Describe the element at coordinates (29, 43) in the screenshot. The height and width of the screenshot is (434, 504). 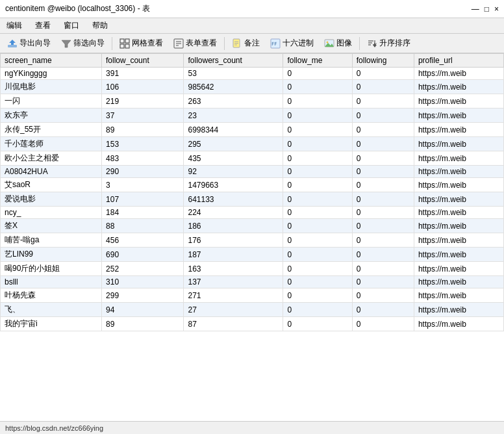
I see `export-wizard-button: 导出向导` at that location.